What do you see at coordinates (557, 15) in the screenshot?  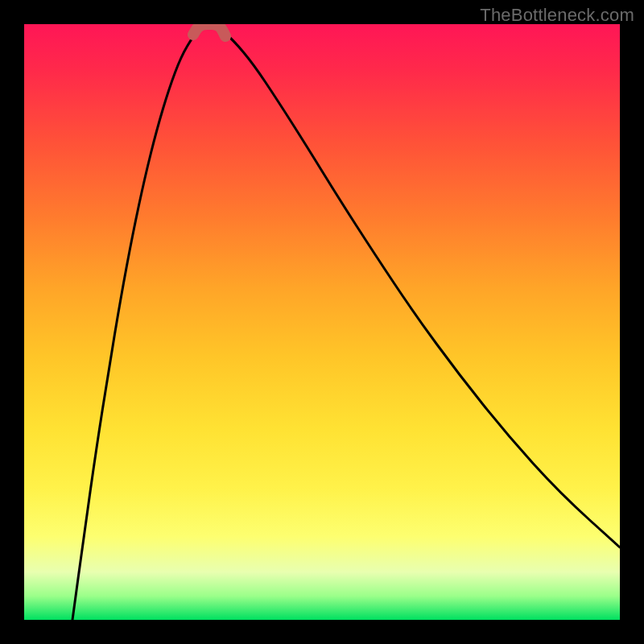 I see `watermark-text: TheBottleneck.com` at bounding box center [557, 15].